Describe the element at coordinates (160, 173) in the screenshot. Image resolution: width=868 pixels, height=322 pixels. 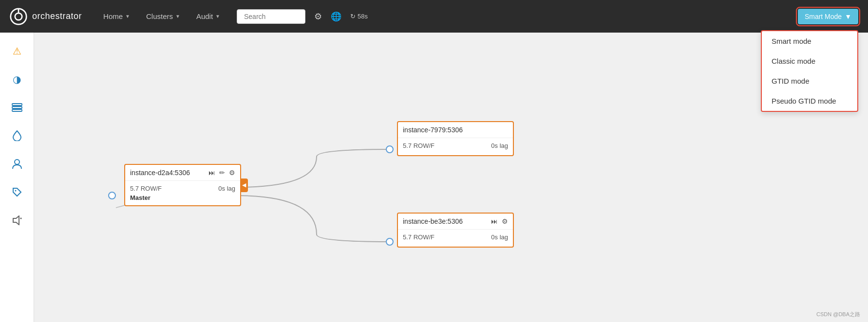
I see `master-node-name: instance-d2a4:5306` at that location.